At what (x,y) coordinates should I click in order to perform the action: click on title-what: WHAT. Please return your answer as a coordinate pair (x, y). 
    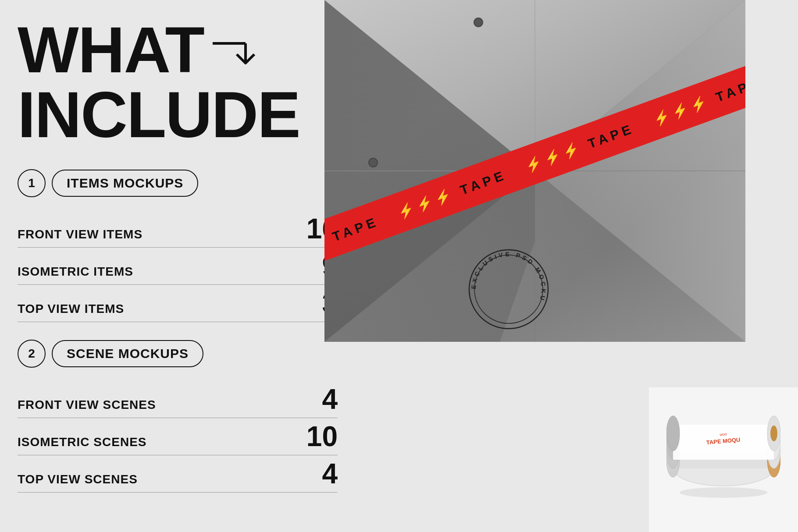
    Looking at the image, I should click on (110, 50).